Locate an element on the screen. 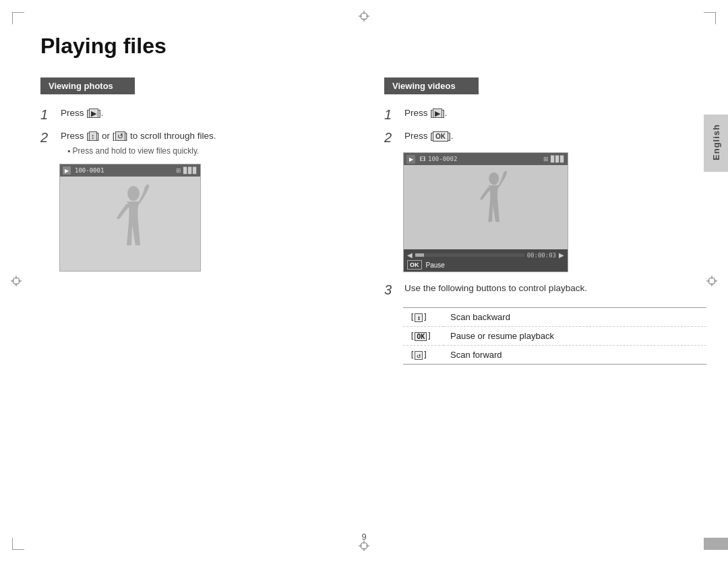  viewing-photos-header: Viewing photos is located at coordinates (88, 86).